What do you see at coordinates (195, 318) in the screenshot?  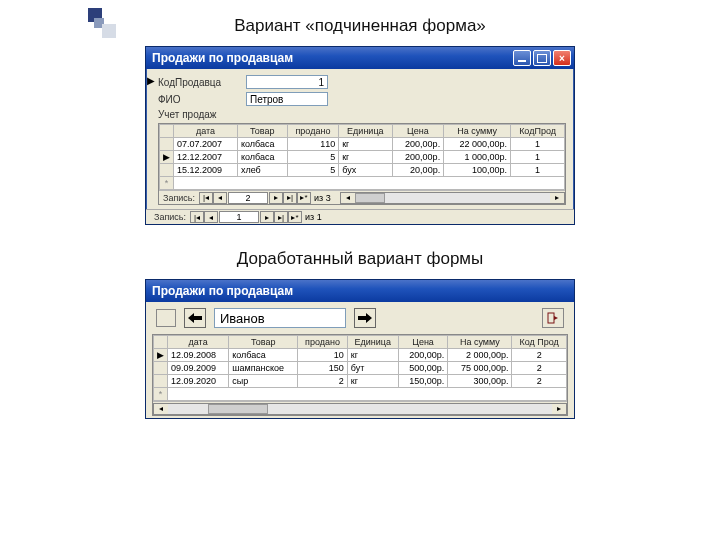 I see `arrow-left-icon` at bounding box center [195, 318].